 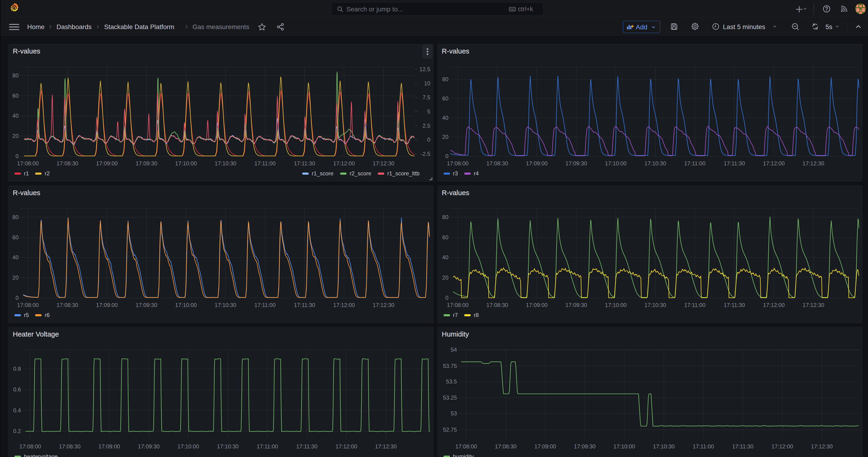 What do you see at coordinates (427, 84) in the screenshot?
I see `svg-text: 10` at bounding box center [427, 84].